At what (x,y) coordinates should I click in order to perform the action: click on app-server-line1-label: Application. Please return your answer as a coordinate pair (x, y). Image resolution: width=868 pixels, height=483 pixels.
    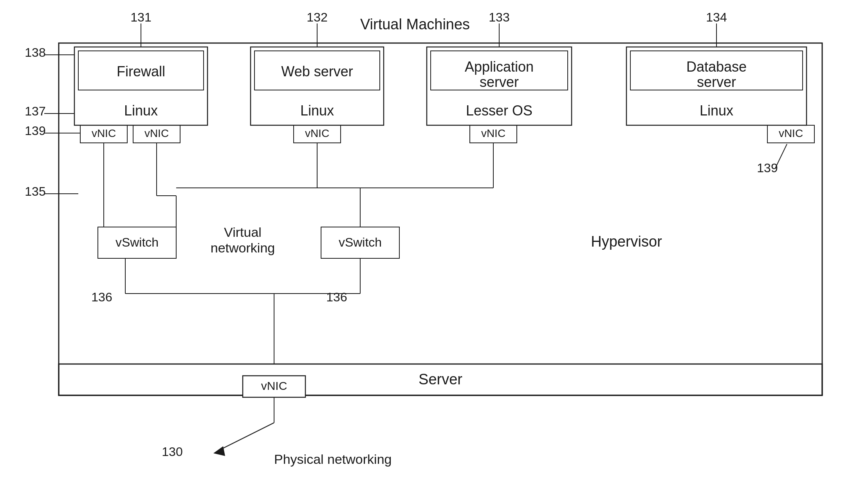
    Looking at the image, I should click on (499, 67).